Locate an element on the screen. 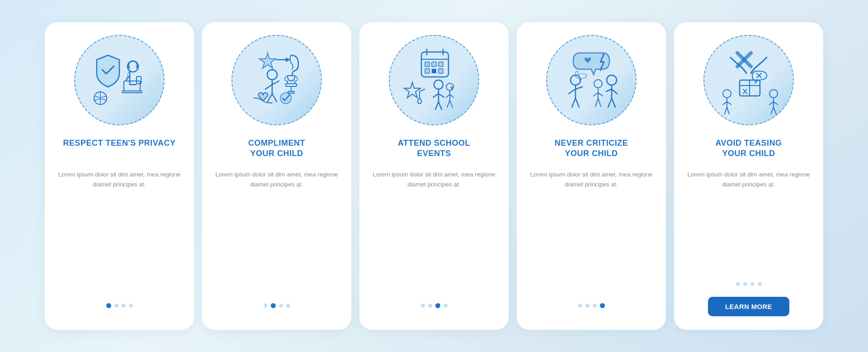 The width and height of the screenshot is (868, 352). card-4-title: NEVER CRITICIZEYOUR CHILD is located at coordinates (591, 150).